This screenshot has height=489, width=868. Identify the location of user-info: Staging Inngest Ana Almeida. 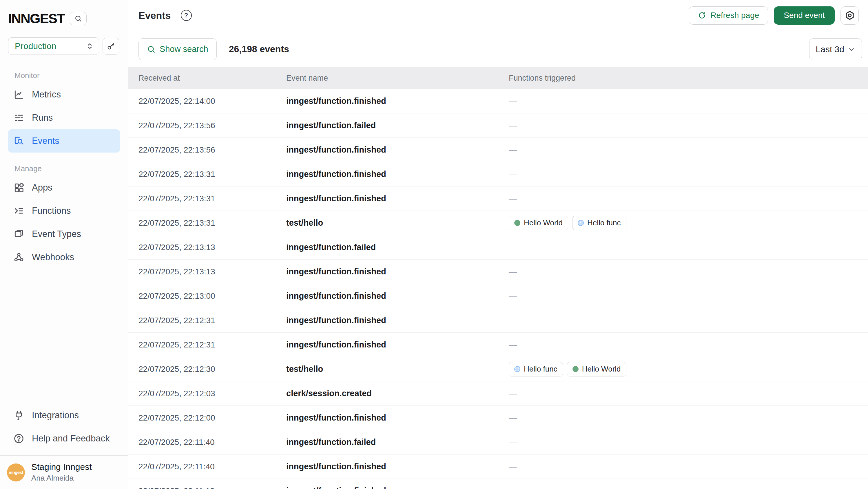
(62, 472).